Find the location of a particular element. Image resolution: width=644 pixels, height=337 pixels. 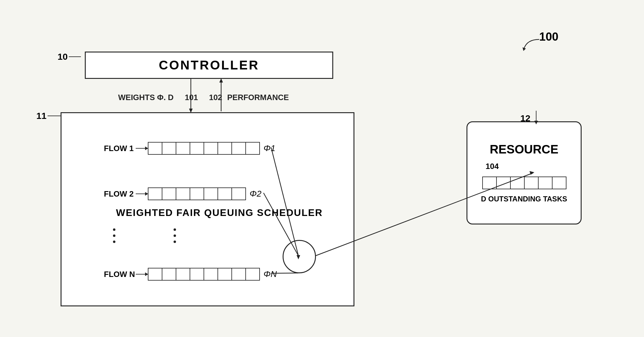

svg-text: PERFORMANCE is located at coordinates (258, 97).